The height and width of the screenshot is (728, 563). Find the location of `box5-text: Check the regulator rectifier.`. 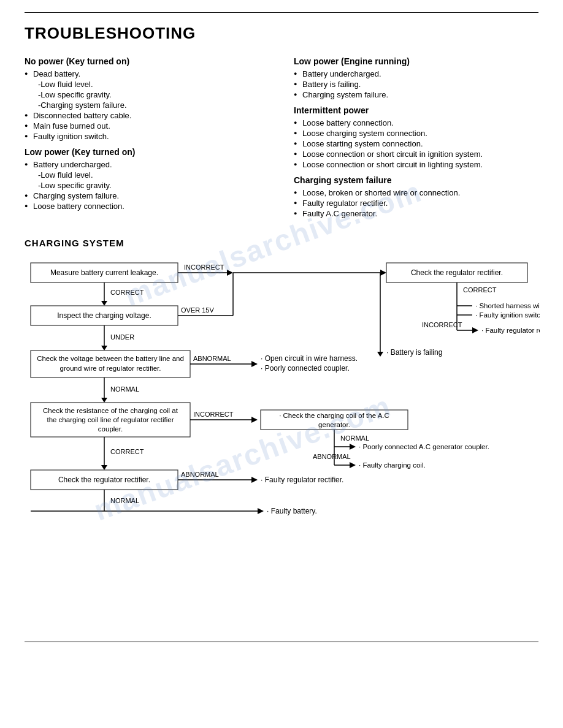

box5-text: Check the regulator rectifier. is located at coordinates (104, 480).